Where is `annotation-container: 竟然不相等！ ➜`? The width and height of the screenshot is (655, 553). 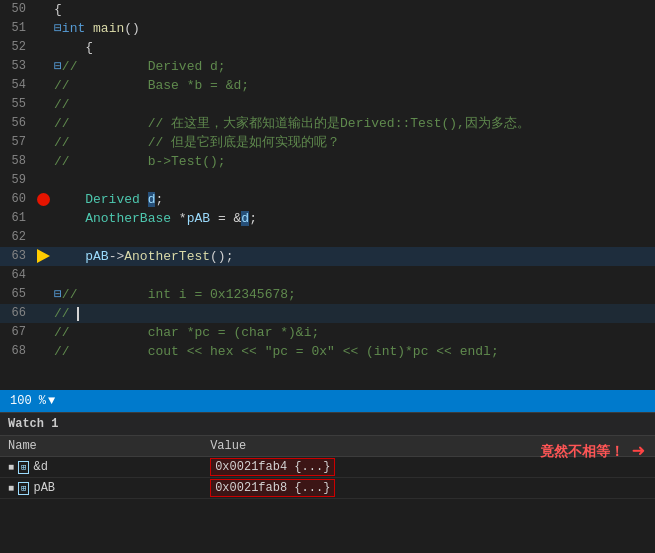
annotation-container: 竟然不相等！ ➜ is located at coordinates (592, 452).